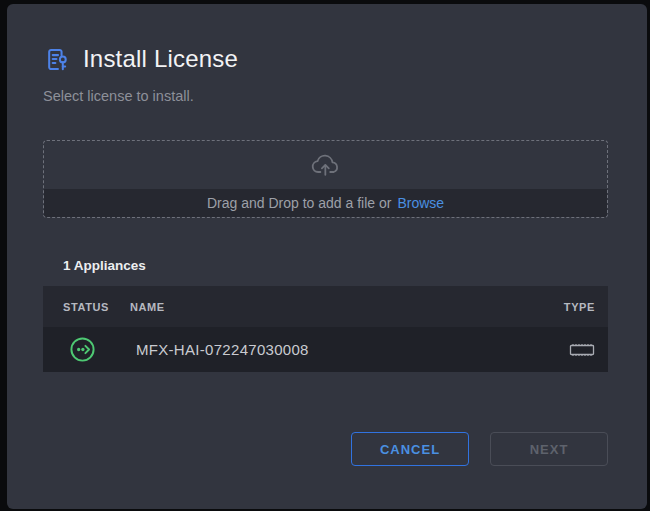  What do you see at coordinates (326, 165) in the screenshot?
I see `dropzone-upload-area` at bounding box center [326, 165].